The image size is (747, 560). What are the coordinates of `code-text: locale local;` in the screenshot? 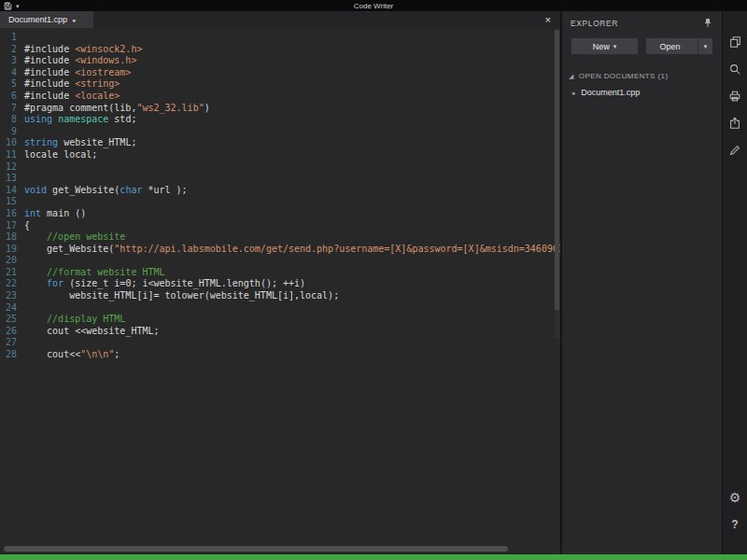 It's located at (61, 155).